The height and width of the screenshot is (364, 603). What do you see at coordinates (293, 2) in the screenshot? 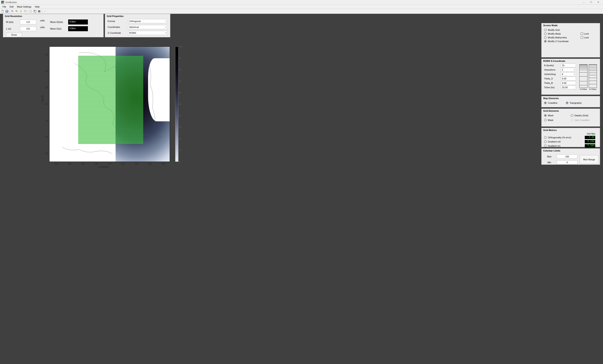
I see `window-title: GridBuilder` at bounding box center [293, 2].